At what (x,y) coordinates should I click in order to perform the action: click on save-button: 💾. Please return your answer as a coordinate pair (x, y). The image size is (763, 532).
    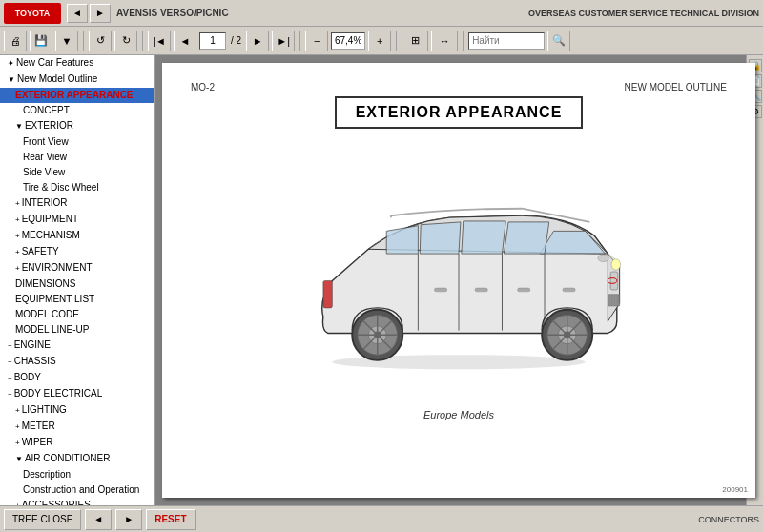
    Looking at the image, I should click on (41, 41).